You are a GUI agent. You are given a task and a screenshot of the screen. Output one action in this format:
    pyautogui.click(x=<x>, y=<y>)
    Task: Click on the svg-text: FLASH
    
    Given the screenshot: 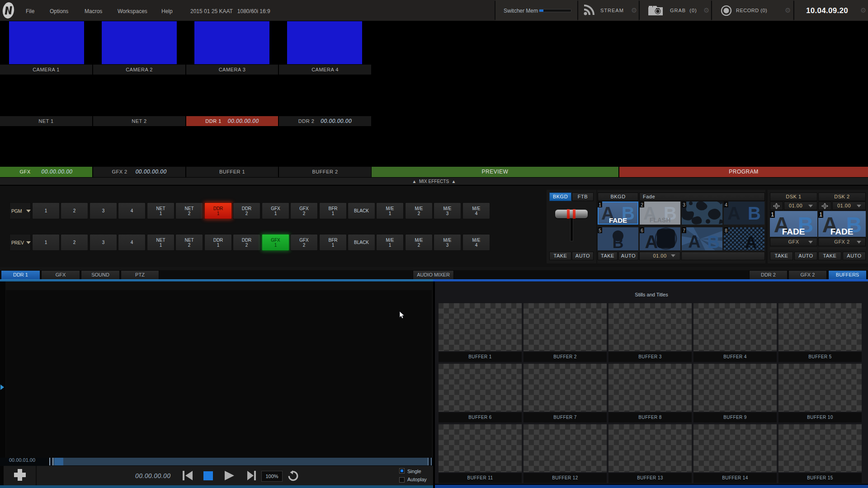 What is the action you would take?
    pyautogui.click(x=660, y=220)
    